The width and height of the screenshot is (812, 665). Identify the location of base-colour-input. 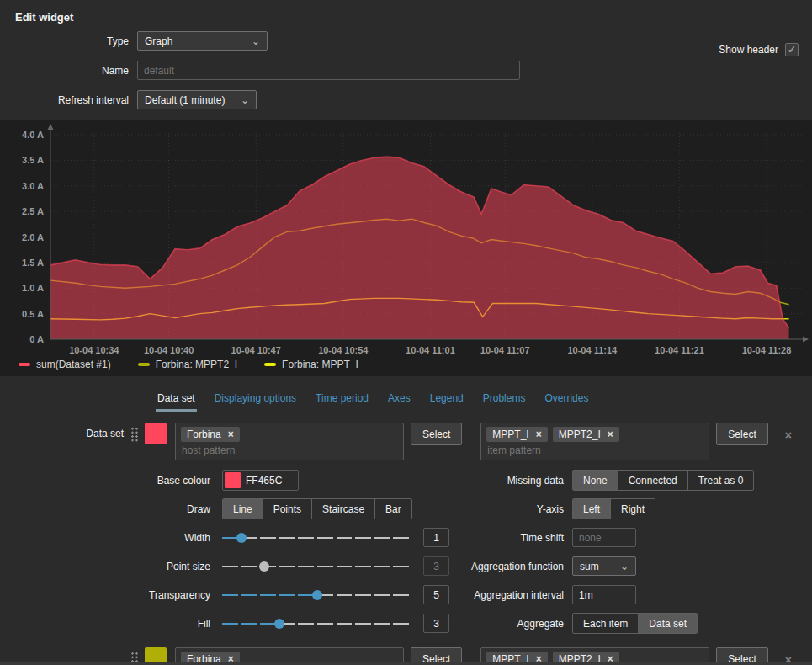
(268, 481).